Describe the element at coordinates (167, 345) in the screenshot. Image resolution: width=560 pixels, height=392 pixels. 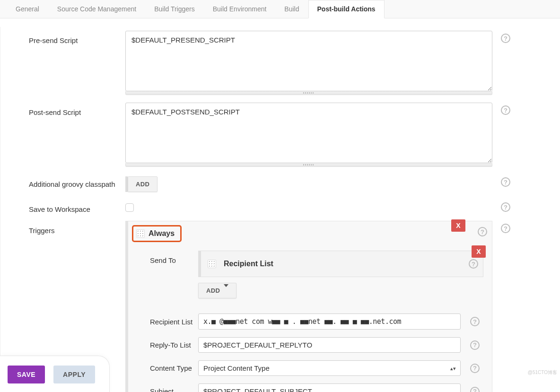
I see `label-reply-to: Reply-To List` at that location.